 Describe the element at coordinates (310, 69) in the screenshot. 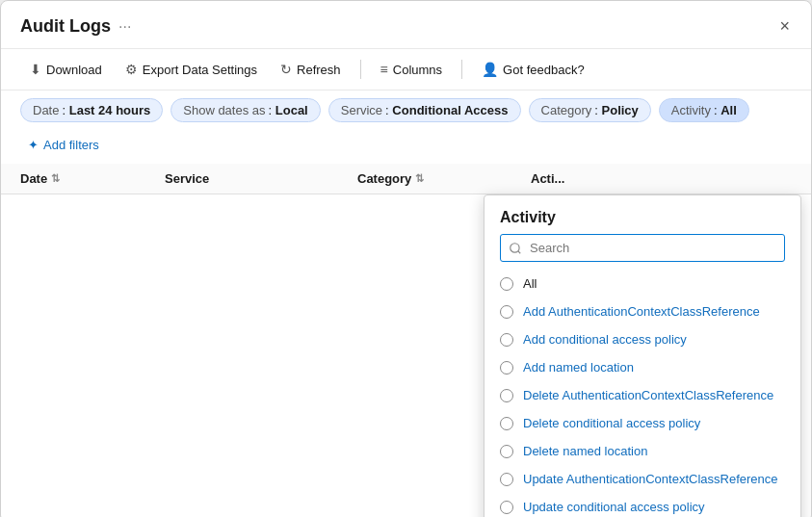

I see `refresh-button: ↻ Refresh` at that location.